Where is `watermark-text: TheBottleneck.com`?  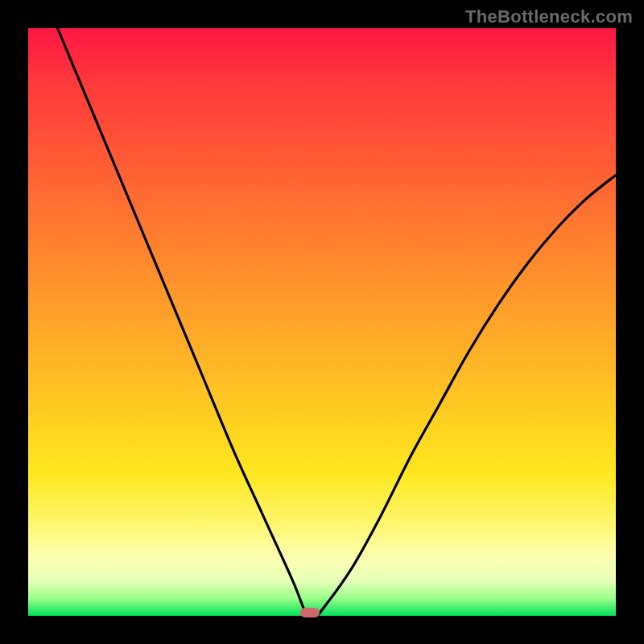
watermark-text: TheBottleneck.com is located at coordinates (549, 17).